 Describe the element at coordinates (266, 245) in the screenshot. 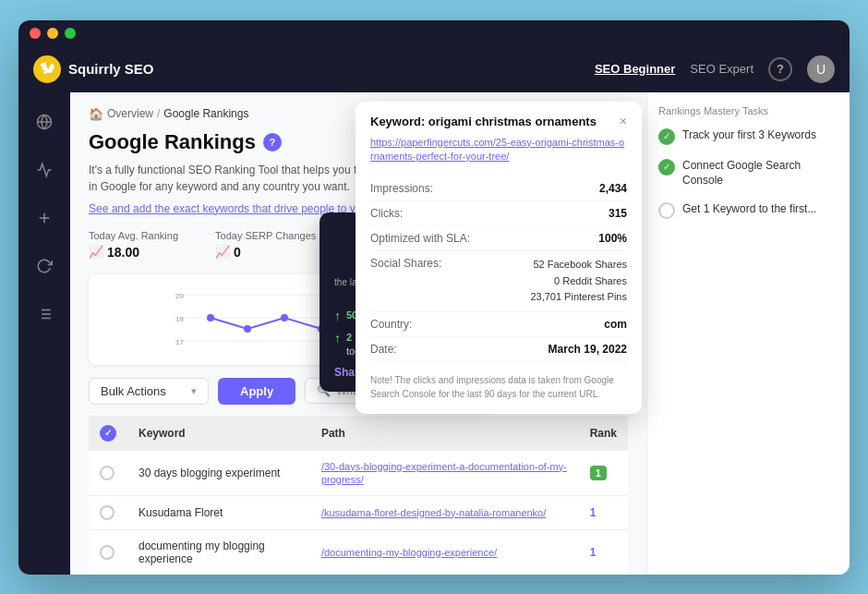

I see `serp-stat: Today SERP Changes 📈 0` at that location.